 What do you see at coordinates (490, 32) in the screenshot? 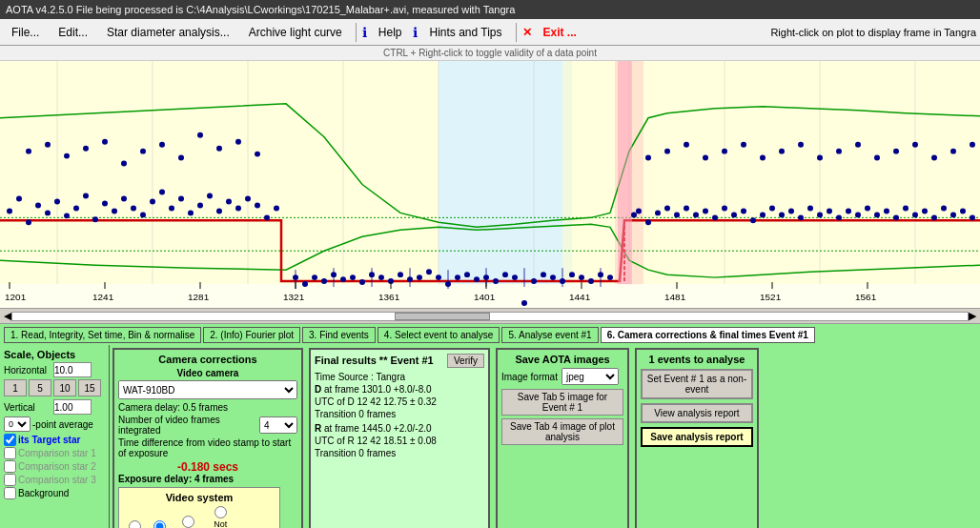
I see `menu-bar: File... Edit... Star diameter analysis..…` at bounding box center [490, 32].